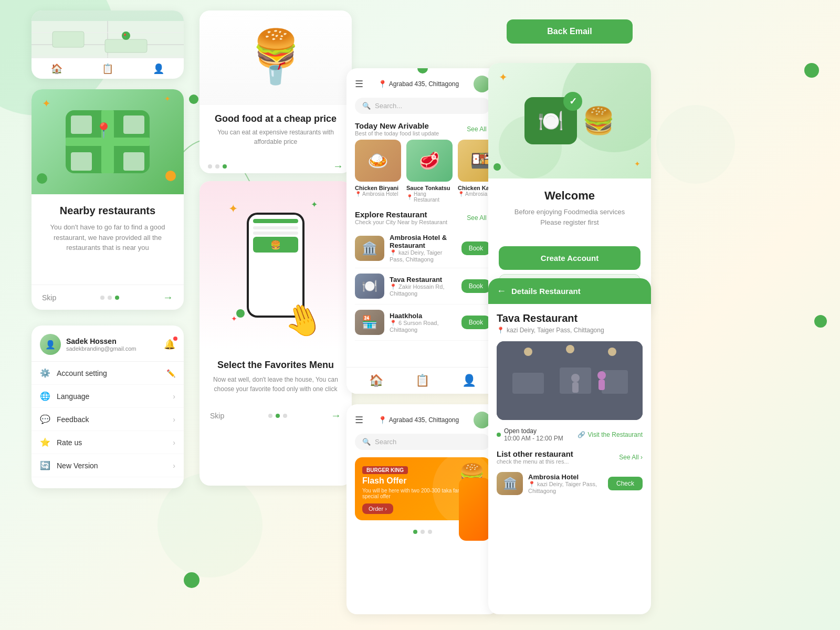  Describe the element at coordinates (423, 509) in the screenshot. I see `main-app-screen-2: ☰ 📍 Agrabad 435, Chittagong 🔍 Search BUR…` at that location.